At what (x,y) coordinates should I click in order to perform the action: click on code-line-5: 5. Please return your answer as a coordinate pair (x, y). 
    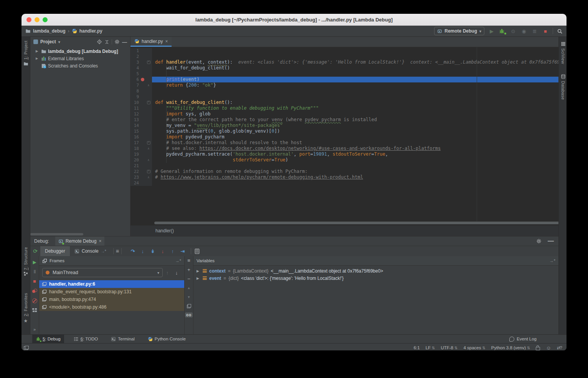
    Looking at the image, I should click on (349, 74).